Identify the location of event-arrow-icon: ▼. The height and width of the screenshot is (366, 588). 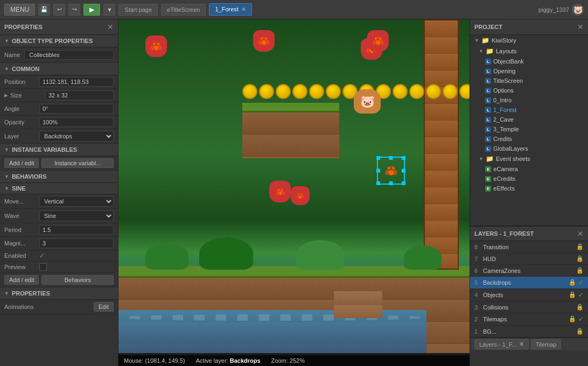
(481, 159).